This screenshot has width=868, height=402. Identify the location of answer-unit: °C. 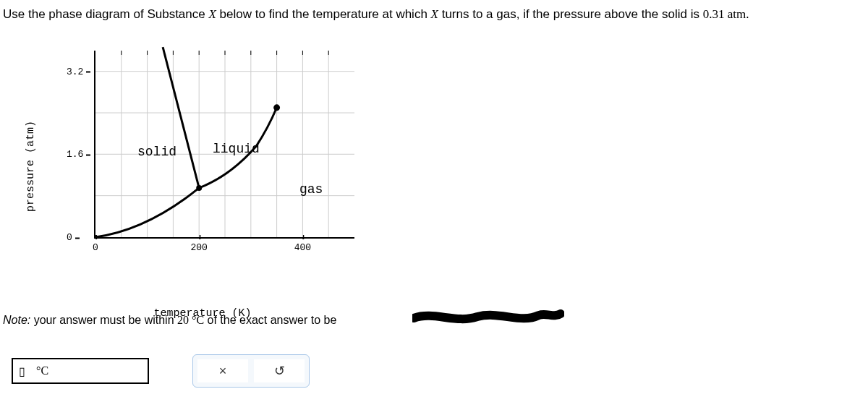
(42, 371).